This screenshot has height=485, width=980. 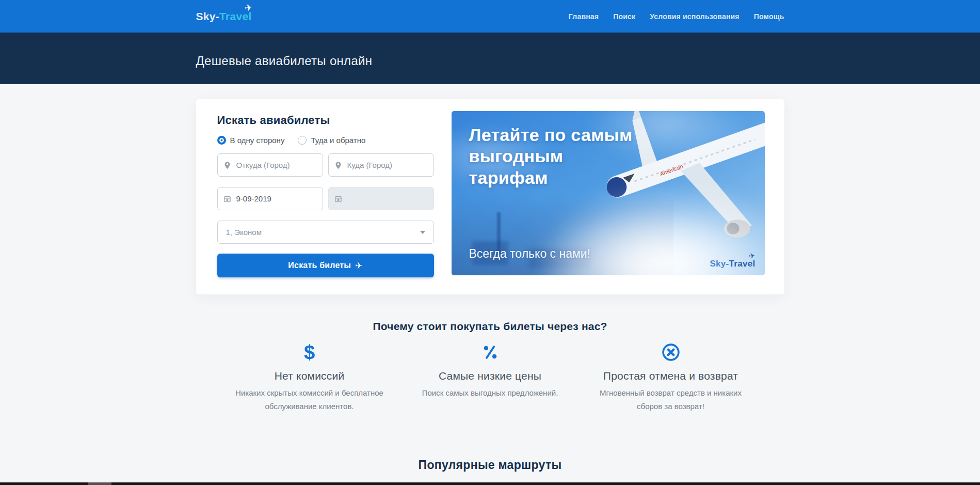 What do you see at coordinates (490, 352) in the screenshot?
I see `percent-icon` at bounding box center [490, 352].